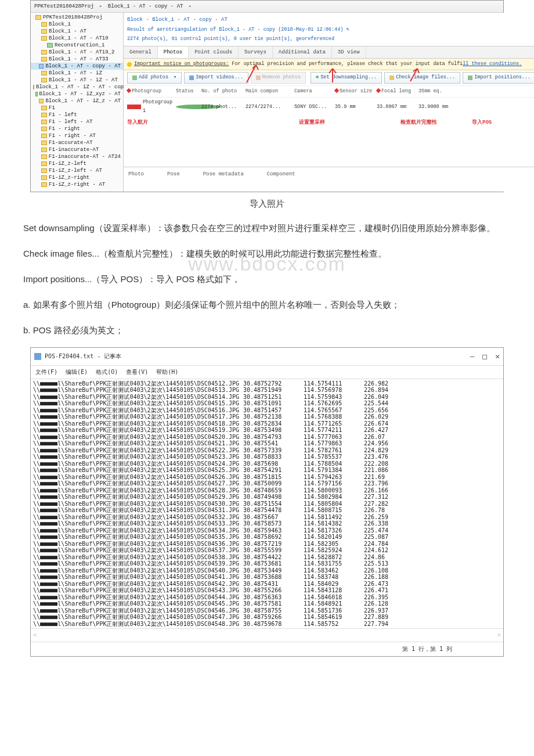 Image resolution: width=534 pixels, height=756 pixels. I want to click on project-tree: PPKTest20180428ProjBlock_1Block_1 - ATBl…, so click(77, 102).